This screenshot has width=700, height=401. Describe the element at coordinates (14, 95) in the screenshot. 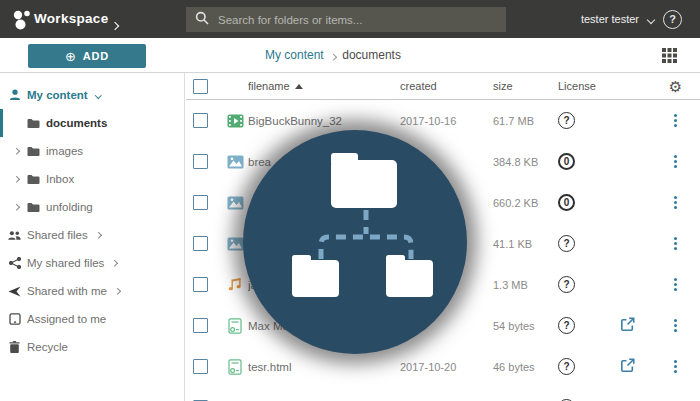

I see `person-icon` at that location.